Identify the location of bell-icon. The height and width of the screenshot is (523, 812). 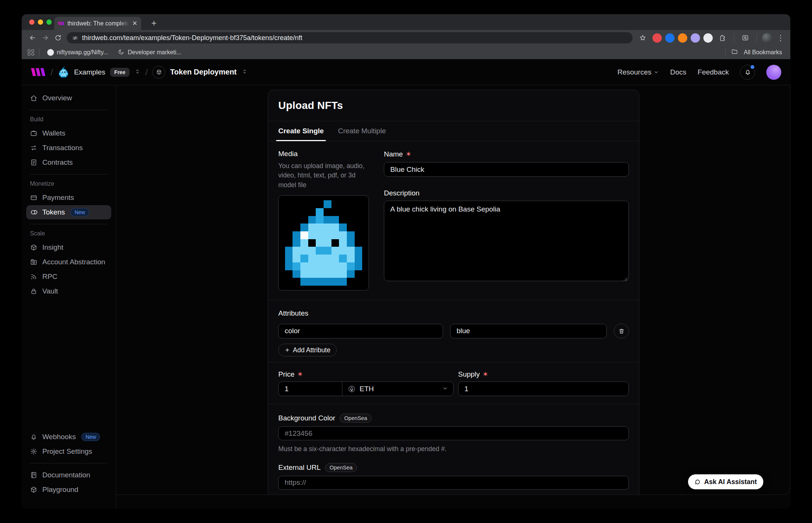
(34, 437).